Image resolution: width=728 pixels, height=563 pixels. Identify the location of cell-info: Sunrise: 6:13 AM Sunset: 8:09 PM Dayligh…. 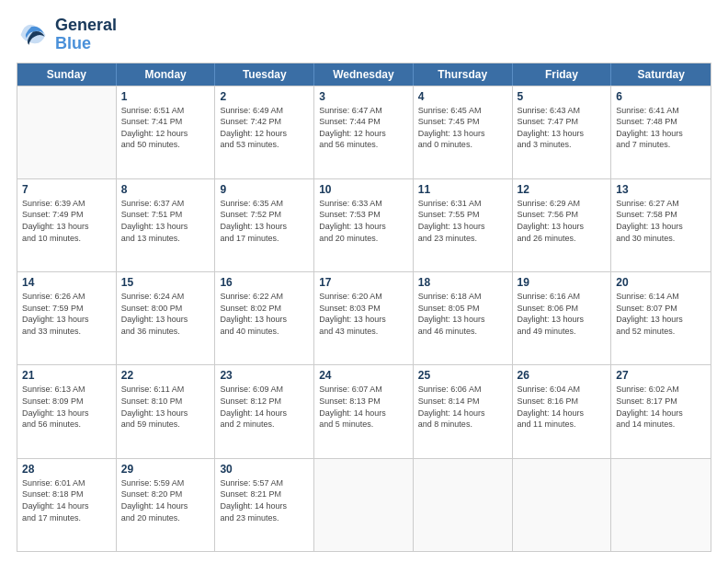
(66, 407).